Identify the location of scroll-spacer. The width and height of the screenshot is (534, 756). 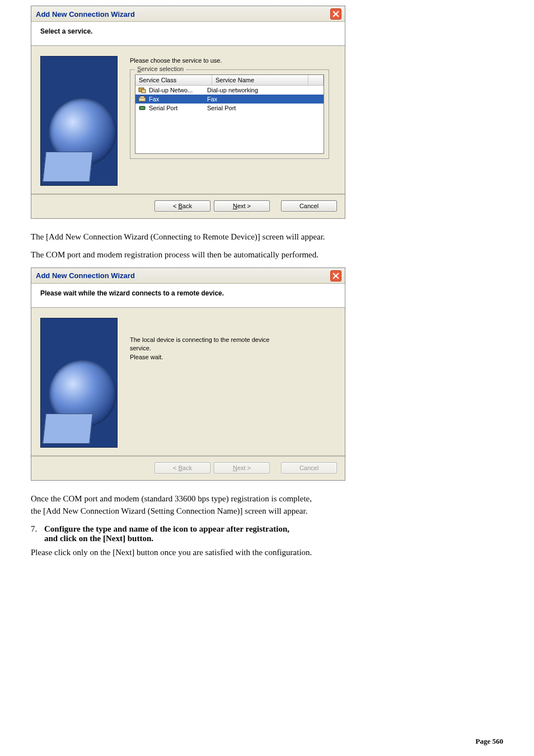
(316, 80).